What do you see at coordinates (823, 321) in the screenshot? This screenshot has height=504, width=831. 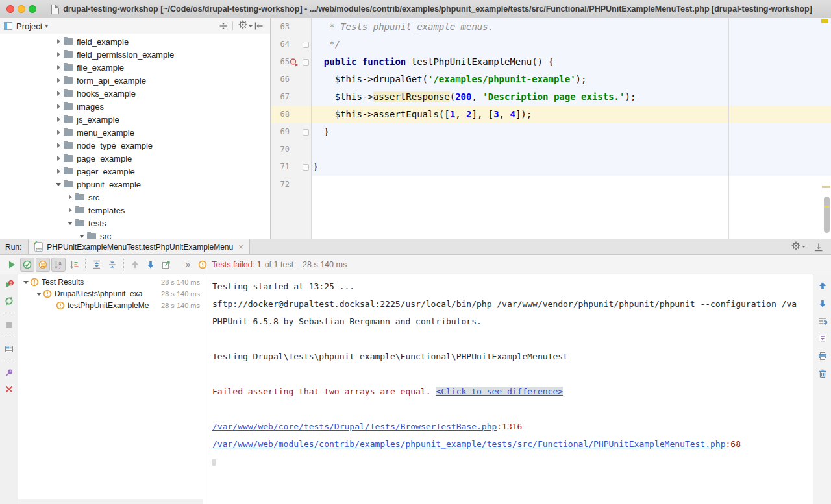 I see `soft-wrap-icon` at bounding box center [823, 321].